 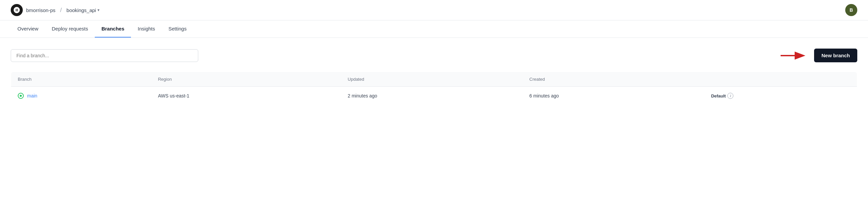 I want to click on nav-tabs: Overview Deploy requests Branches Insigh…, so click(x=434, y=29).